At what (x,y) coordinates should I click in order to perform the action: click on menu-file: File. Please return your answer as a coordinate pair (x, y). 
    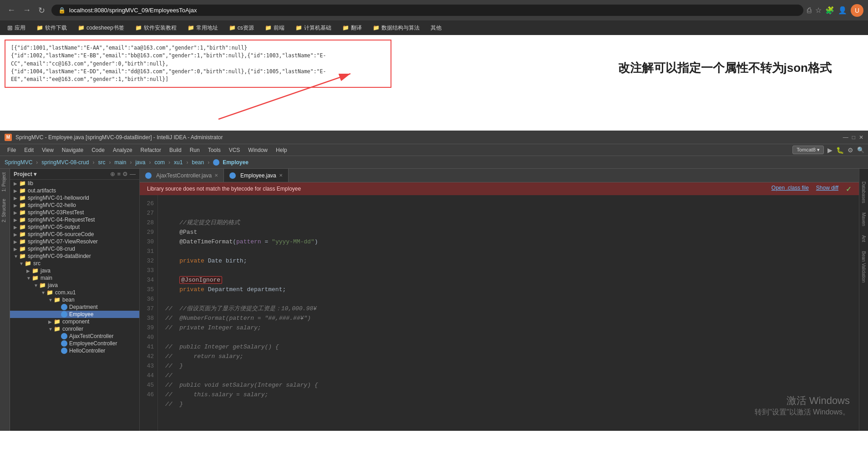
    Looking at the image, I should click on (12, 150).